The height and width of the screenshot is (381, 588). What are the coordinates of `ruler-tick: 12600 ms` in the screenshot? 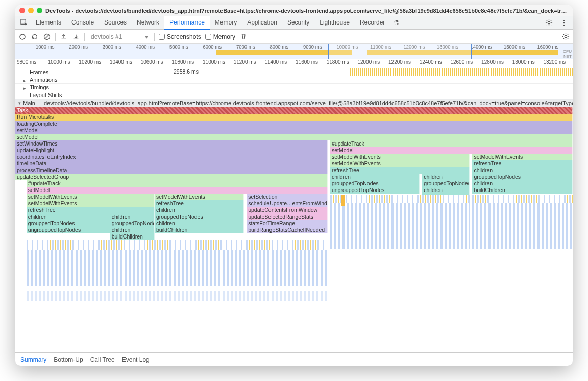 It's located at (464, 63).